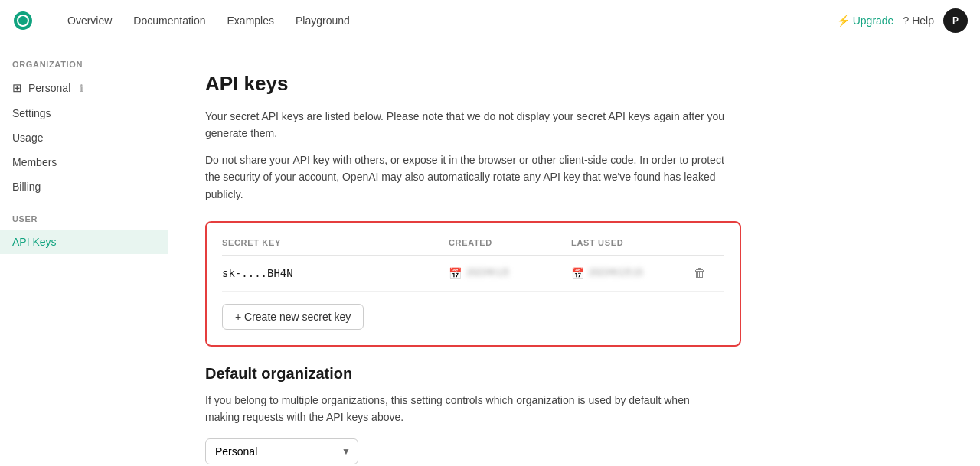 This screenshot has height=466, width=980. Describe the element at coordinates (28, 138) in the screenshot. I see `usage-label: Usage` at that location.